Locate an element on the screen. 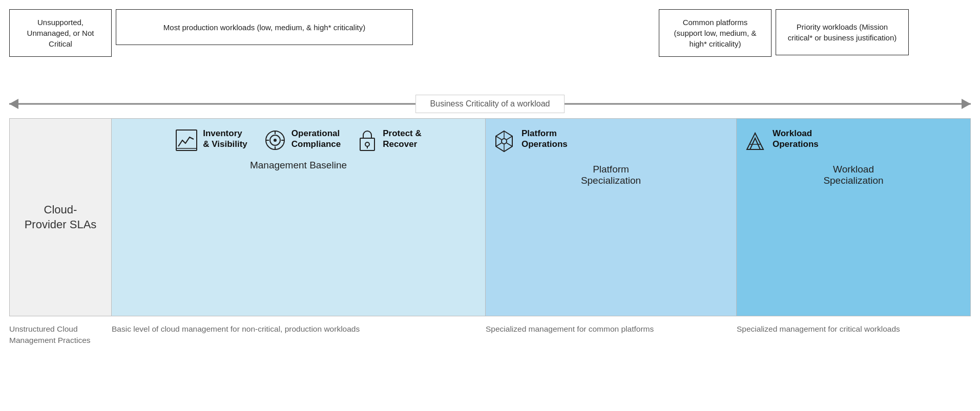 This screenshot has width=980, height=411. inventory-visibility-icon is located at coordinates (186, 140).